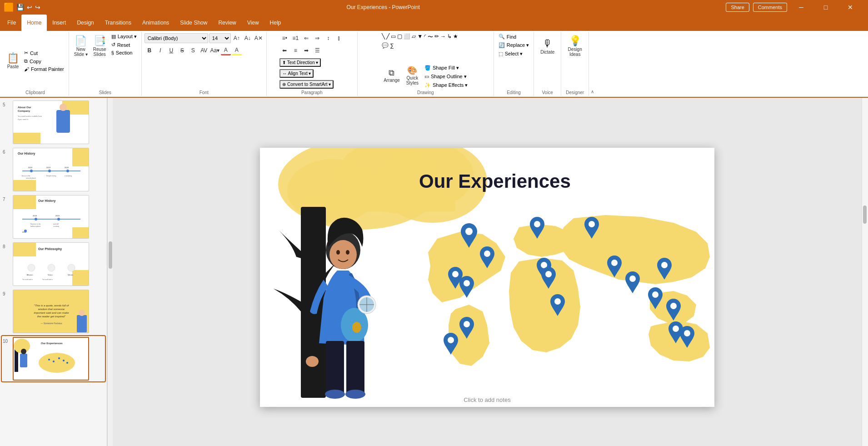  I want to click on comments-button: Comments, so click(770, 7).